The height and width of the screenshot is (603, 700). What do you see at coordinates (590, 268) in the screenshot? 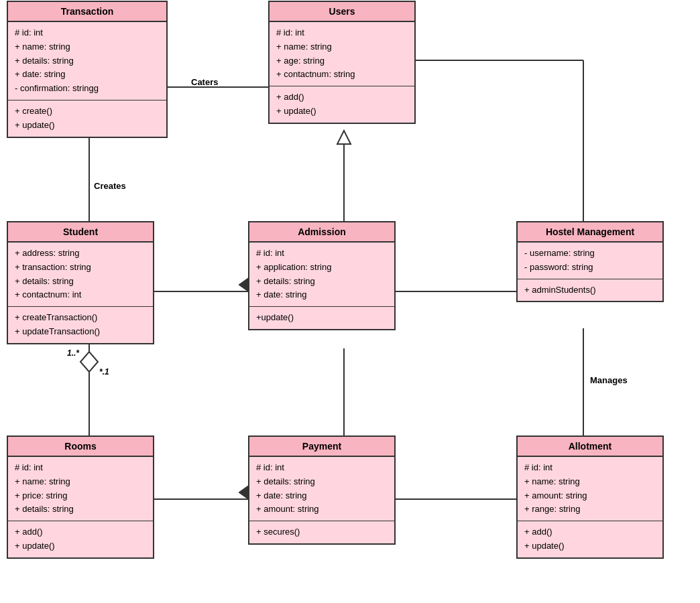
I see `hostel-attr-1: - password: string` at bounding box center [590, 268].